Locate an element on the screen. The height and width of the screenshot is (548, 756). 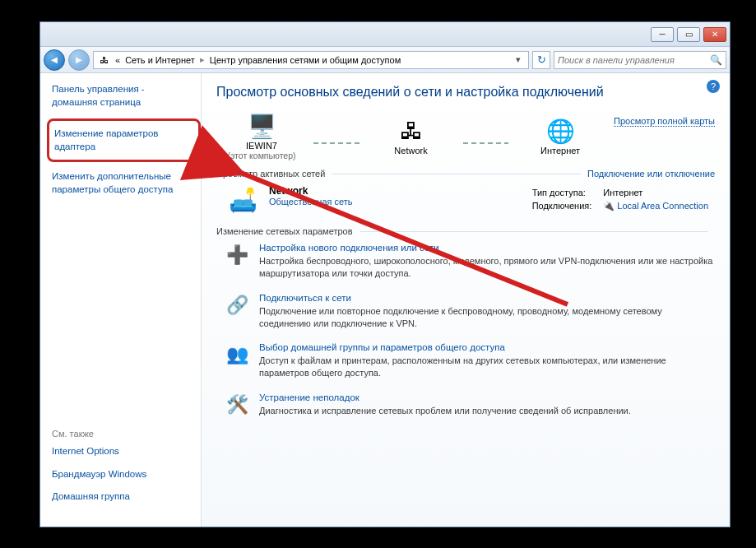
sidebar-internet-options: Internet Options is located at coordinates (127, 452).